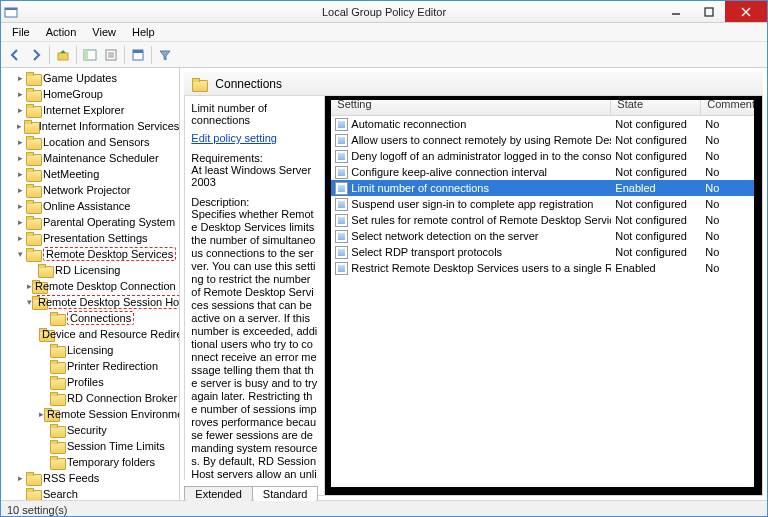 This screenshot has height=517, width=768. Describe the element at coordinates (144, 32) in the screenshot. I see `menu-help: Help` at that location.